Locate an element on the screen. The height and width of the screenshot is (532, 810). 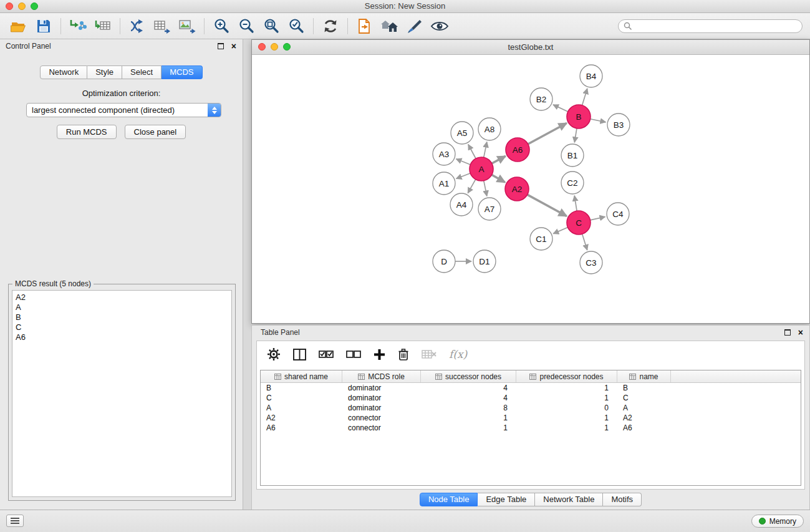
graph-edge-C-C1 is located at coordinates (560, 231).